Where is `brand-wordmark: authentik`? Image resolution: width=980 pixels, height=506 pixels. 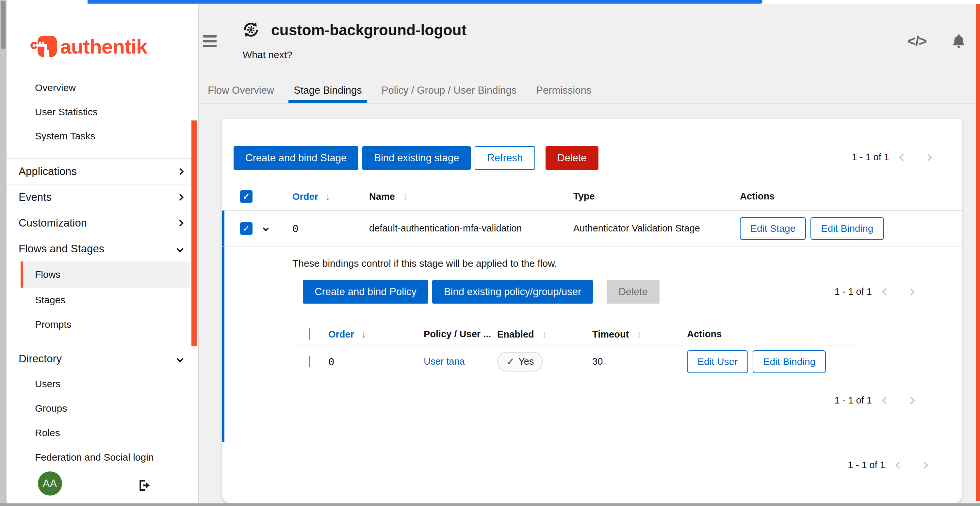 brand-wordmark: authentik is located at coordinates (103, 46).